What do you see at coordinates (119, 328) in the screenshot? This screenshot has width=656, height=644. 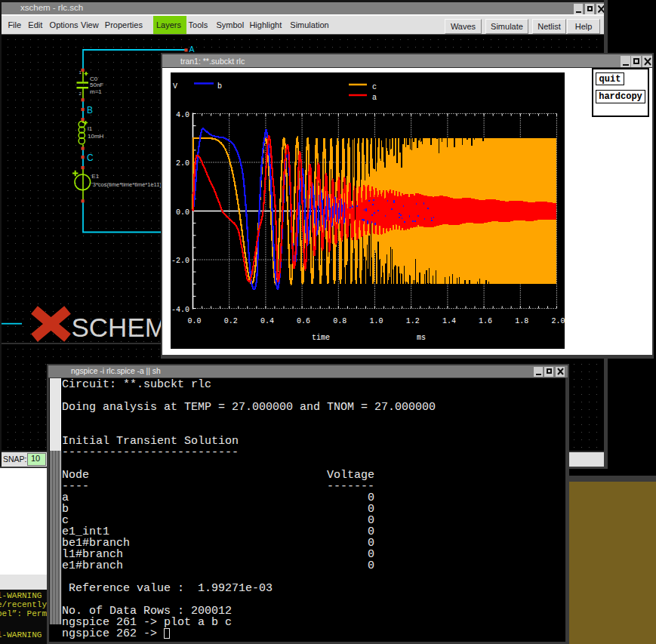 I see `svg-text: SCHEM` at bounding box center [119, 328].